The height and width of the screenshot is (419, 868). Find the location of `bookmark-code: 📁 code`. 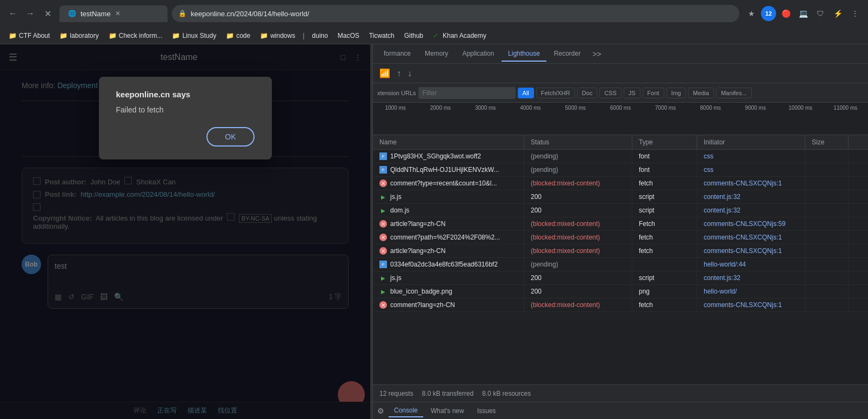

bookmark-code: 📁 code is located at coordinates (238, 36).